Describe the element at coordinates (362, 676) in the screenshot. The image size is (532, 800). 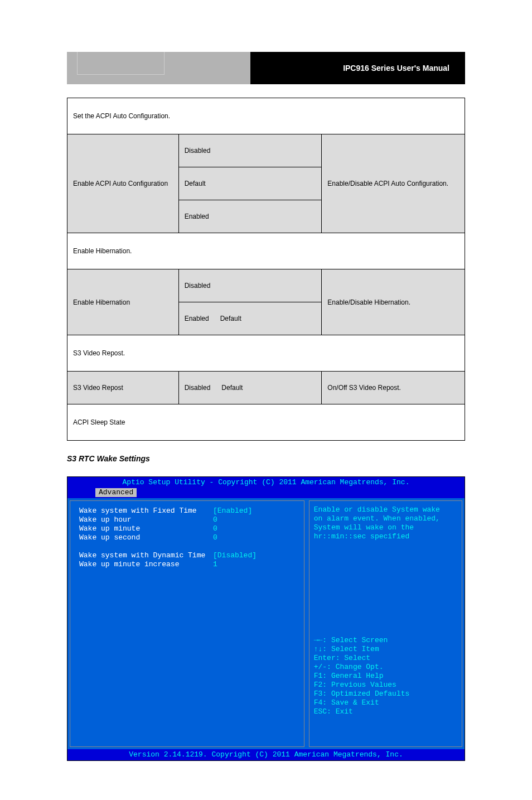
I see `bios-key-legend: →←: Select Screen ↑↓: Select Item Enter:…` at that location.